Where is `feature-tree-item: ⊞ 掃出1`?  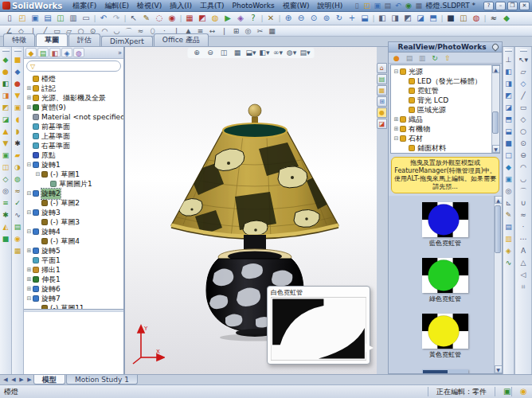 feature-tree-item: ⊞ 掃出1 is located at coordinates (75, 270).